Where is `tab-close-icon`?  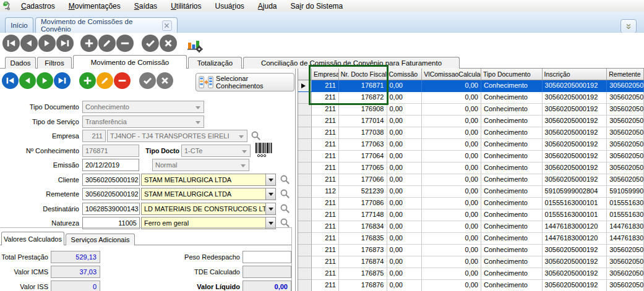 tab-close-icon is located at coordinates (167, 26).